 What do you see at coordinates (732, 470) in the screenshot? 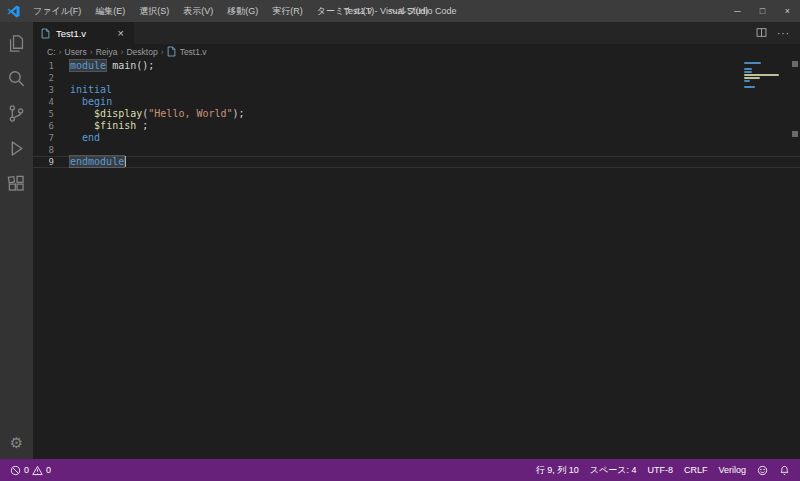
I see `language-indicator: Verilog` at bounding box center [732, 470].